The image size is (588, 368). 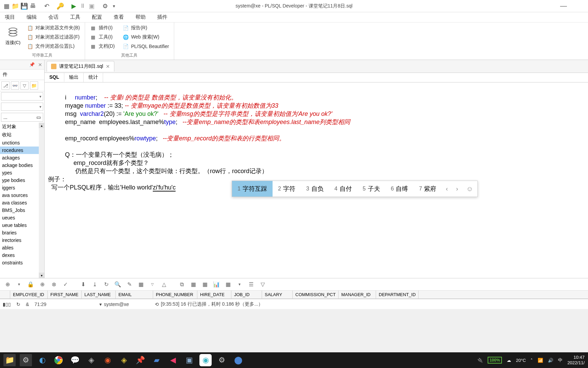 What do you see at coordinates (22, 107) in the screenshot?
I see `filter-dropdown: ▾` at bounding box center [22, 107].